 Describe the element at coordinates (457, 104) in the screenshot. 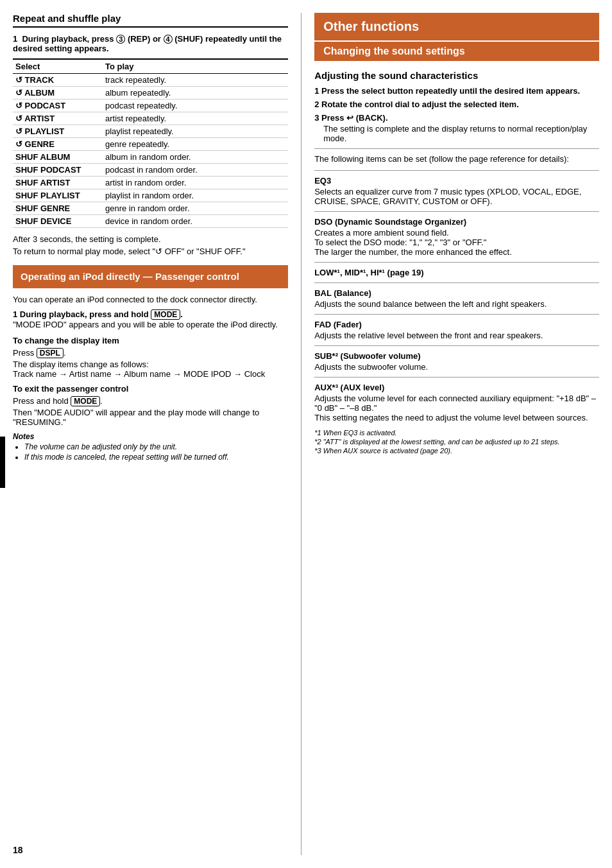

I see `right-step-item: 2 Rotate the control dial to adjust the …` at that location.